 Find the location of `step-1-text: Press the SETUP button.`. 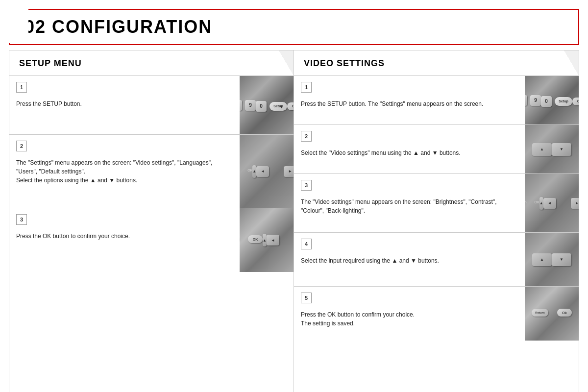

step-1-text: Press the SETUP button. is located at coordinates (124, 104).